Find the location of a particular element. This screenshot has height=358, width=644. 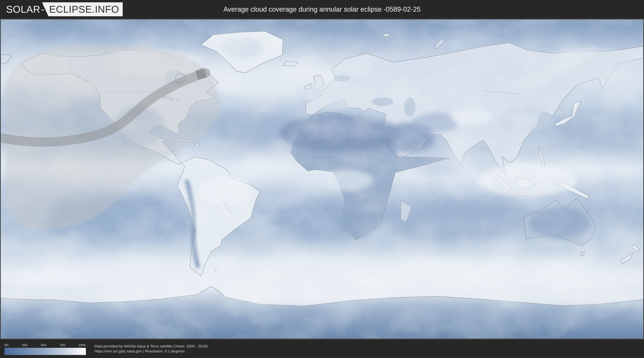

footer-bar: 0% 25% 50% 75% 100% Data provided by NAS… is located at coordinates (322, 348).